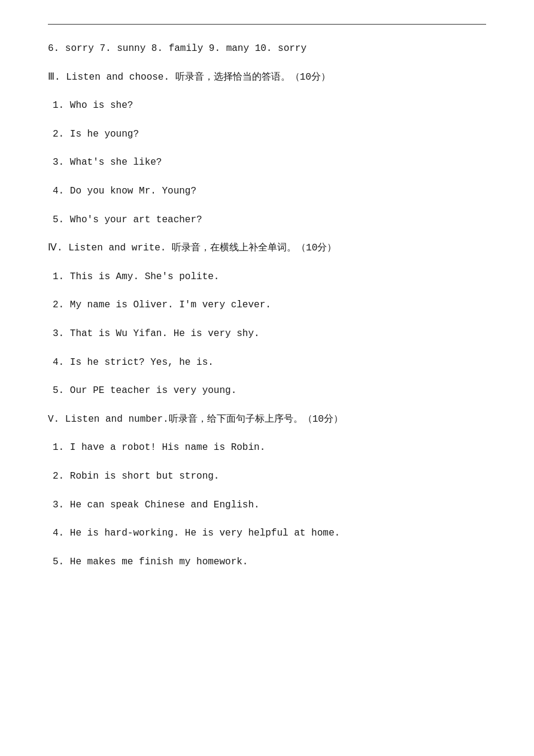  I want to click on list-item: 2. Robin is short but strong., so click(267, 477).